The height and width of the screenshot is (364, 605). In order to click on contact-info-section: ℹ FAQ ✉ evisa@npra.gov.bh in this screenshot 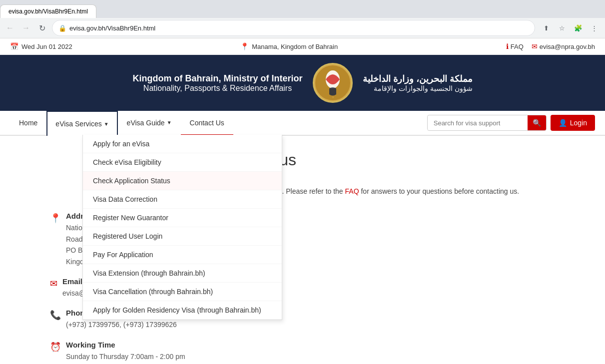, I will do `click(551, 46)`.